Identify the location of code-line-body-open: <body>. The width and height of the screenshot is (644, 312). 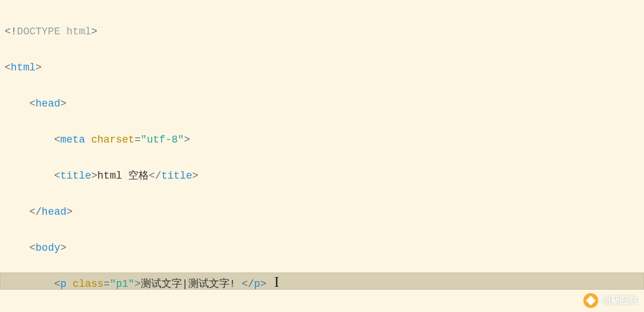
(324, 248).